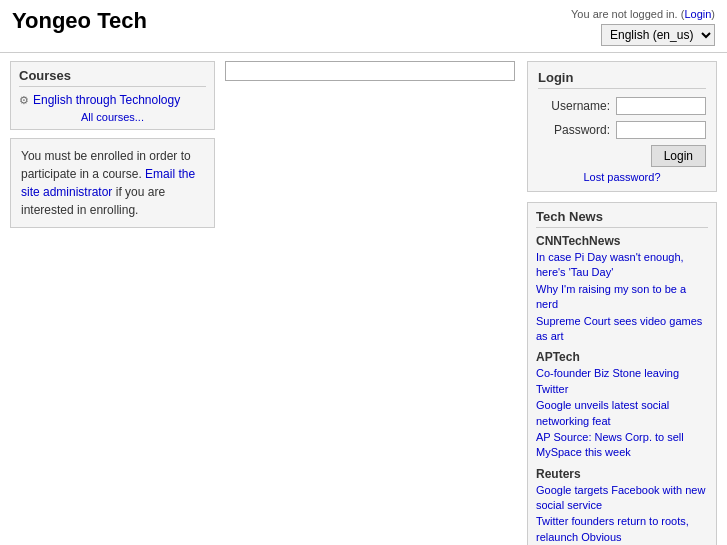  I want to click on site-title: Yongeo Tech, so click(80, 21).